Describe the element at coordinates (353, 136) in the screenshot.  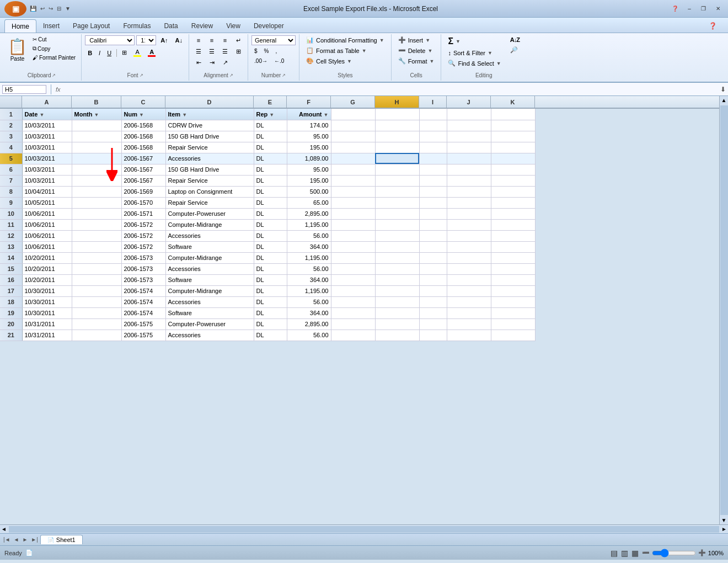
I see `cell-g3` at that location.